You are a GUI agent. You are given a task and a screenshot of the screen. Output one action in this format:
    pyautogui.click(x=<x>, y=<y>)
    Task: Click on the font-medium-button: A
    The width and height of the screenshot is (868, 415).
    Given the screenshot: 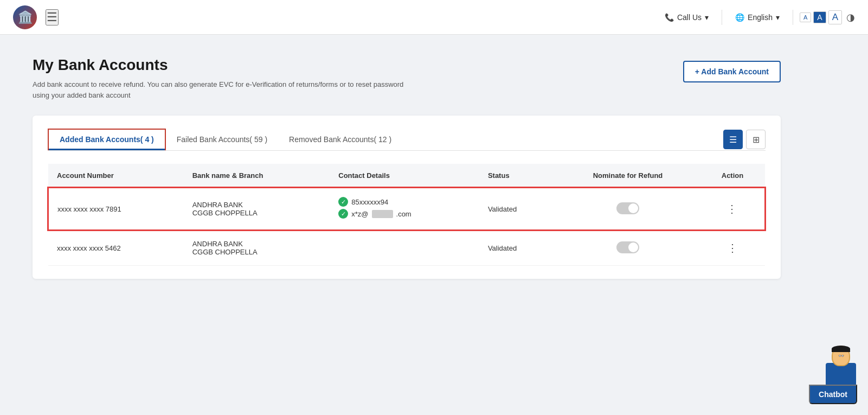 What is the action you would take?
    pyautogui.click(x=820, y=17)
    